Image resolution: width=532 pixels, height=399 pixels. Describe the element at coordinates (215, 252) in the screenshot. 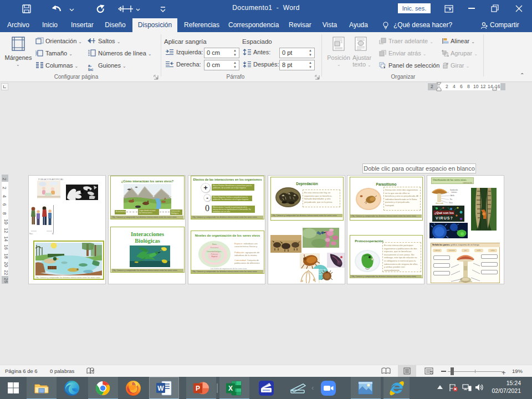

I see `svg-text: Comunidad biológica...` at that location.